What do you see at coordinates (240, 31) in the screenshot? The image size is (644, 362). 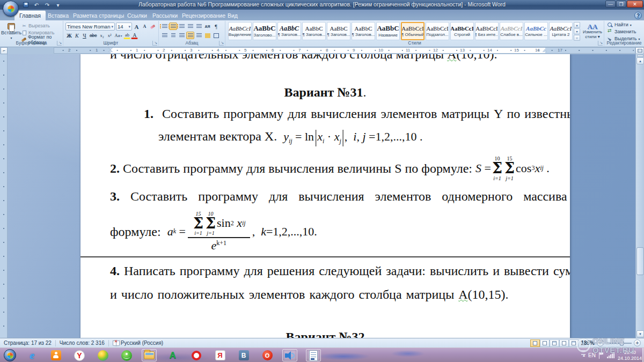 I see `style-card: AaBbCcIВыделение` at bounding box center [240, 31].